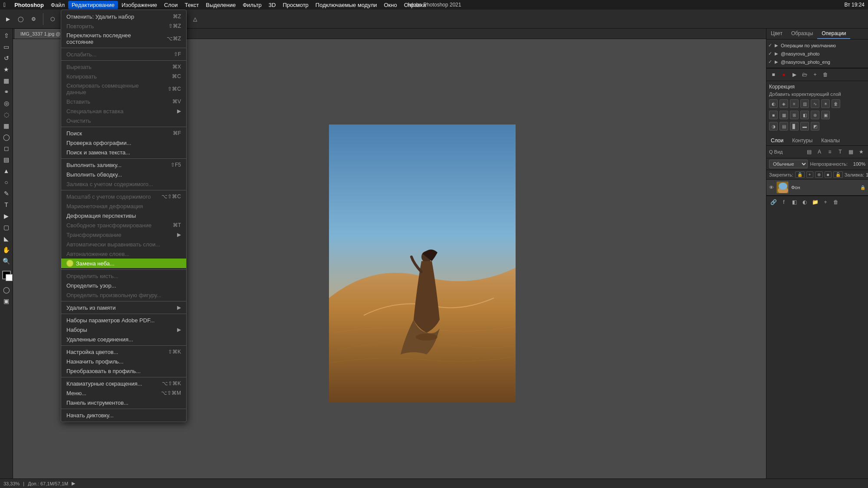  What do you see at coordinates (124, 320) in the screenshot?
I see `menu-entry: Наборы параметров Adobe PDF...` at bounding box center [124, 320].